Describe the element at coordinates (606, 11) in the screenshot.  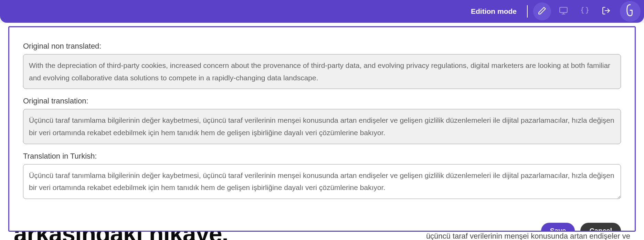
I see `exit-button` at that location.